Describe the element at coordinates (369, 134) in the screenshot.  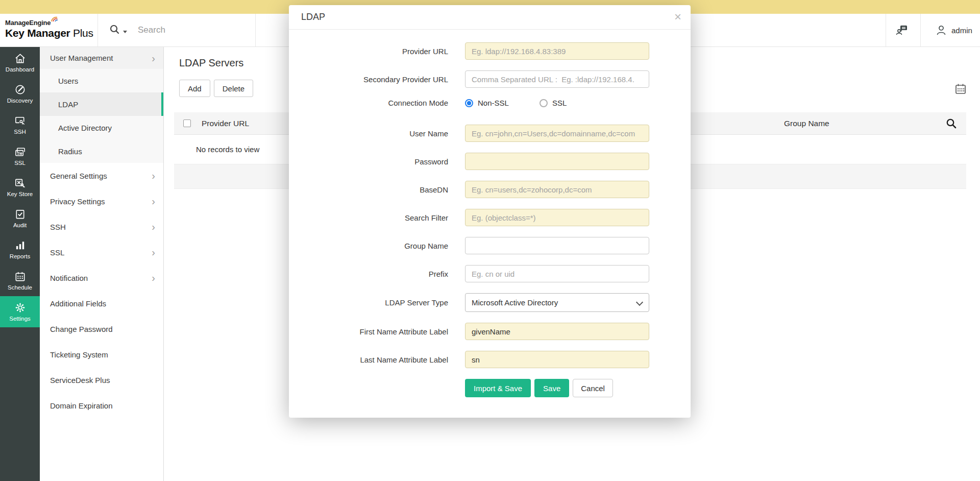
I see `field-label: User Name` at that location.